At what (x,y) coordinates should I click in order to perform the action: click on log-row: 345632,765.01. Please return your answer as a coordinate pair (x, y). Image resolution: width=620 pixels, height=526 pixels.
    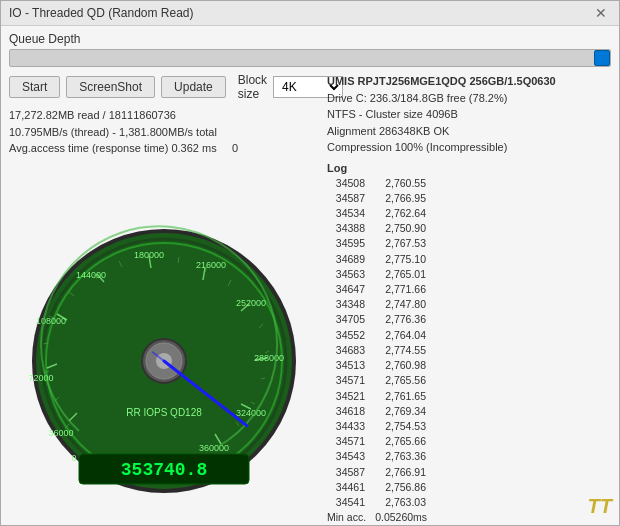
    Looking at the image, I should click on (469, 274).